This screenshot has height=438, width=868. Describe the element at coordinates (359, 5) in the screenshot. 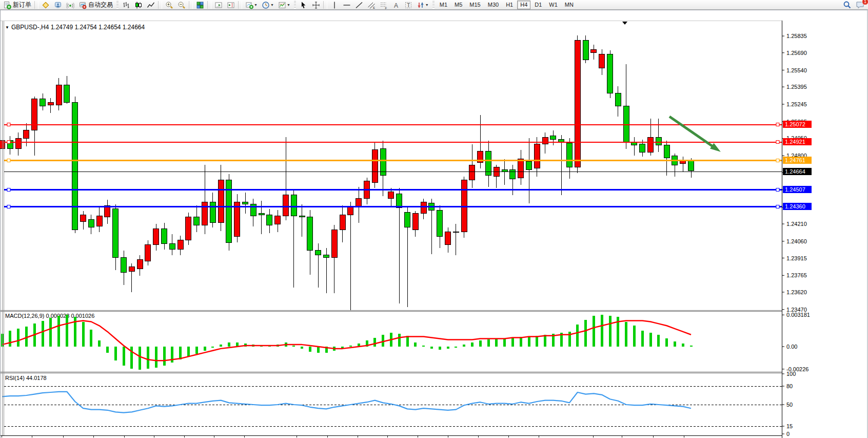

I see `trendline-button` at that location.